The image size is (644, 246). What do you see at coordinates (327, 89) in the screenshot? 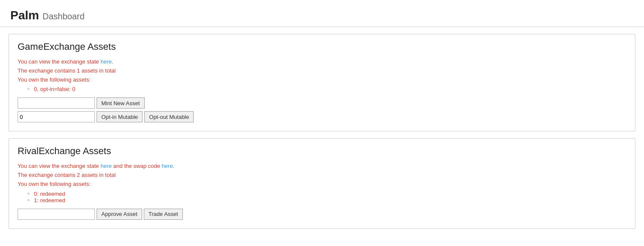
I see `list-item: 0, opt-in=false: 0` at bounding box center [327, 89].